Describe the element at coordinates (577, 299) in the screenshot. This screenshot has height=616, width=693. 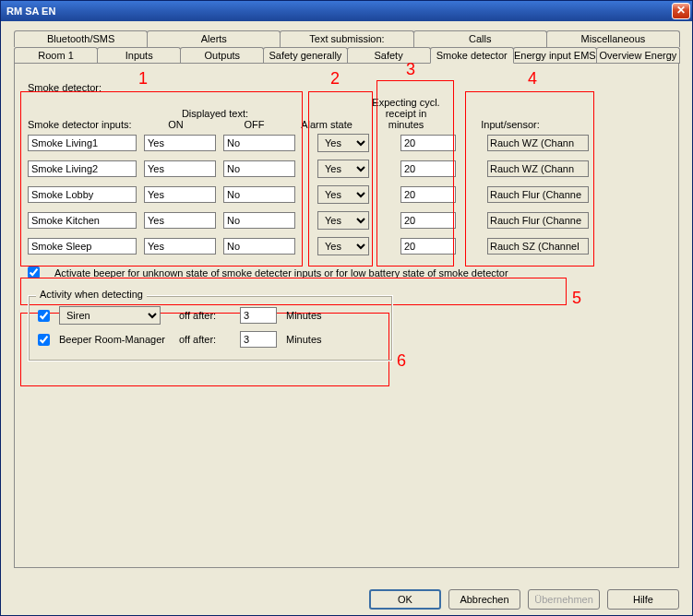
I see `annotation-5: 5` at that location.